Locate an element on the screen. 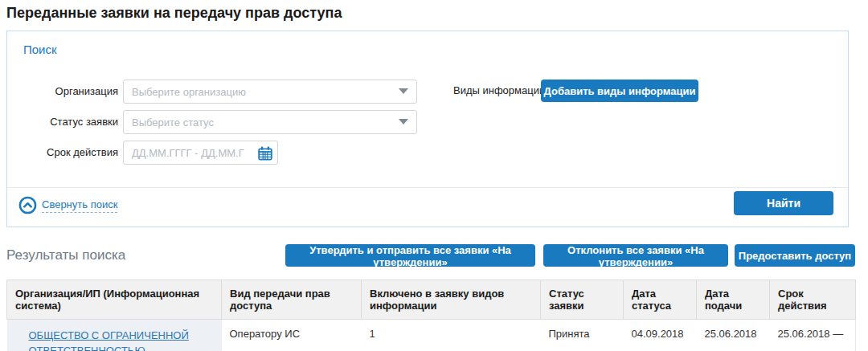 The height and width of the screenshot is (351, 868). organization-select: Выберите организацию is located at coordinates (270, 92).